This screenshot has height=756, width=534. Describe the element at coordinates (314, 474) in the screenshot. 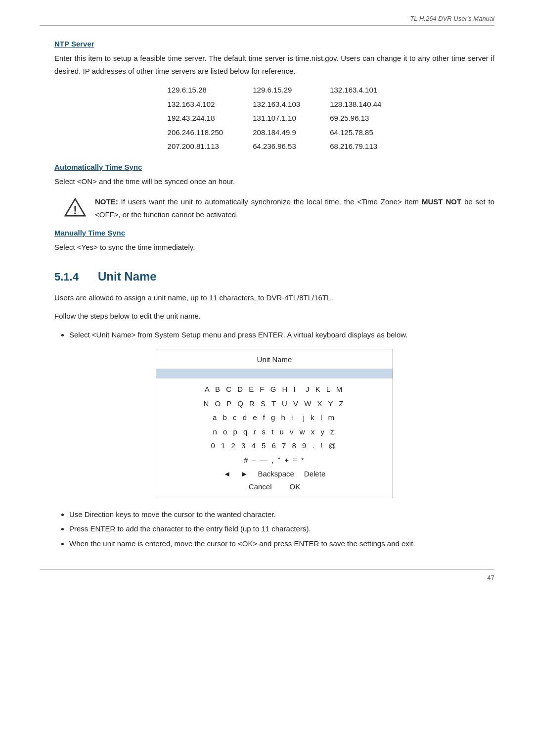

I see `nav-delete: Delete` at that location.